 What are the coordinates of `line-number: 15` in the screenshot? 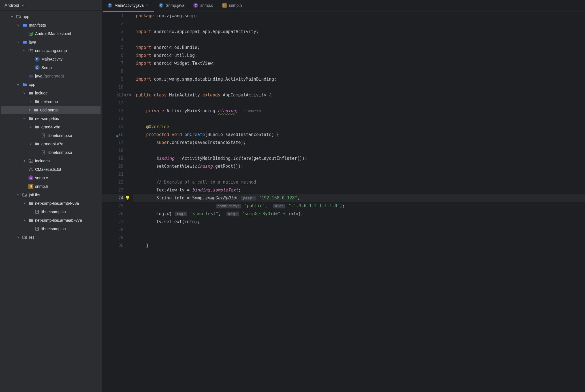 It's located at (113, 127).